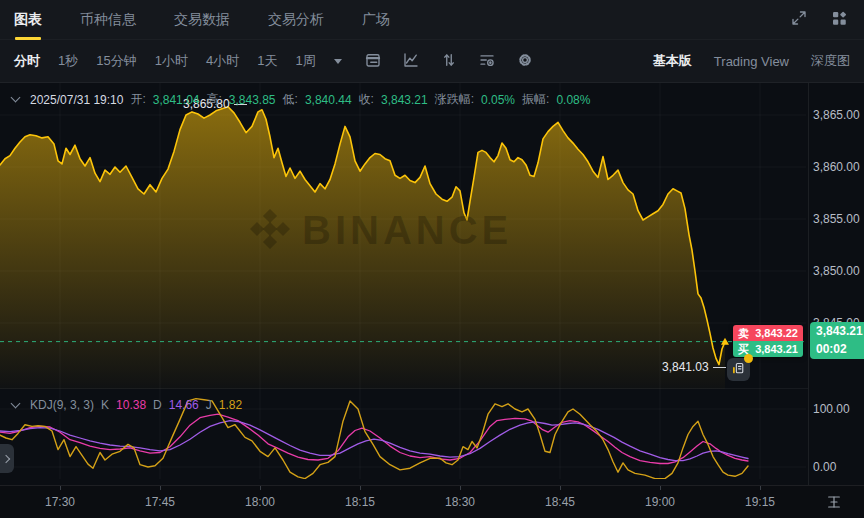  Describe the element at coordinates (138, 100) in the screenshot. I see `open-label: 开:` at that location.